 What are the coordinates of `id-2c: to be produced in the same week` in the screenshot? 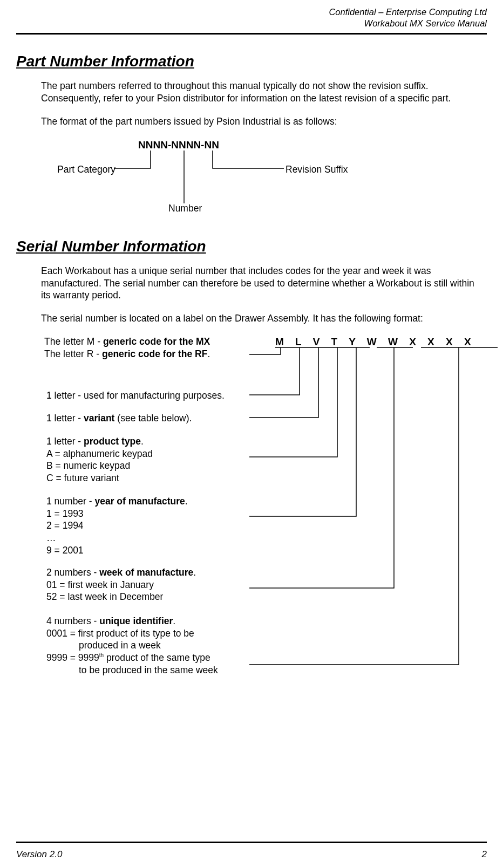 It's located at (148, 670).